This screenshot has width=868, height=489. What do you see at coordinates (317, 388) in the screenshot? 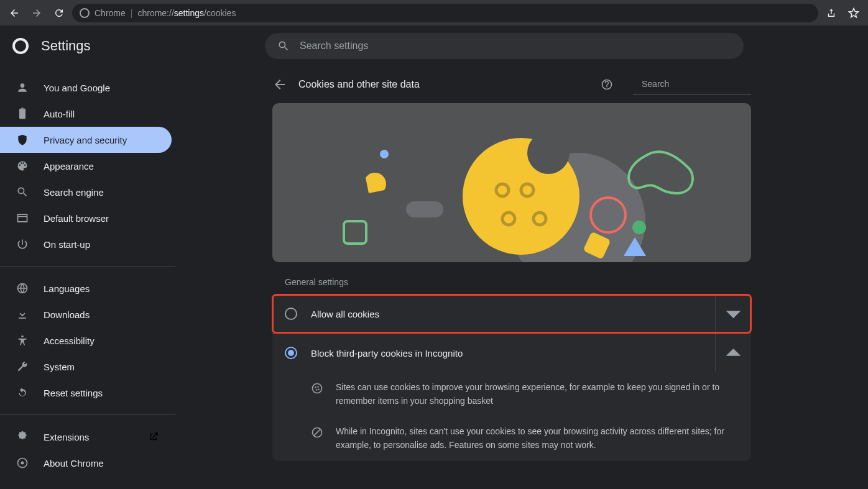
I see `cookie-icon` at bounding box center [317, 388].